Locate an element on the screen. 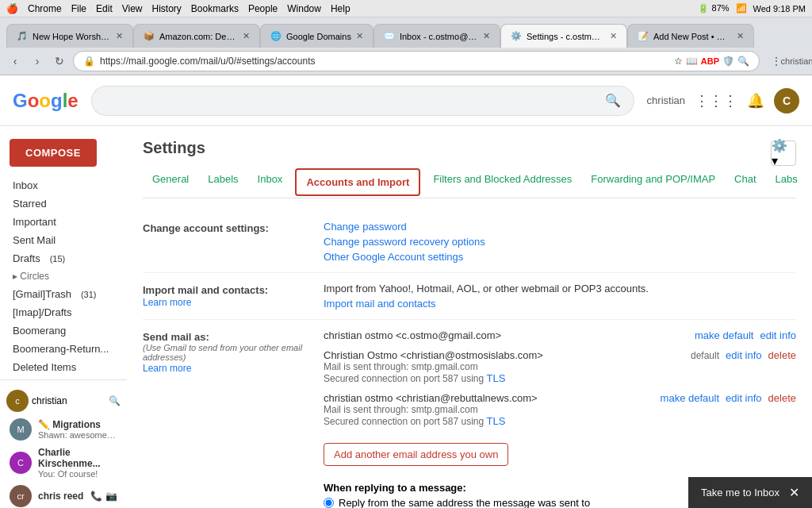 The height and width of the screenshot is (508, 812). send-mail-label: Send mail as: is located at coordinates (230, 337).